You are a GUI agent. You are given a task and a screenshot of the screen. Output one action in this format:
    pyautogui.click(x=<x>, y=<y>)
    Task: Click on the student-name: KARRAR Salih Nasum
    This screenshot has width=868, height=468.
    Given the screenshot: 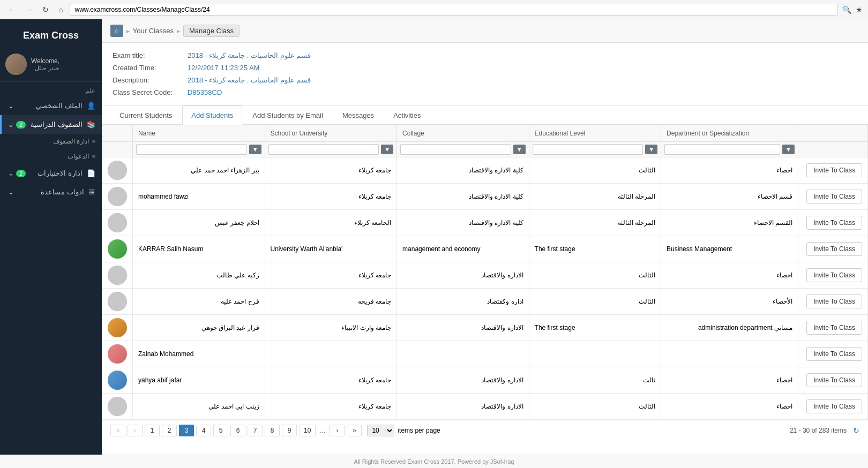 What is the action you would take?
    pyautogui.click(x=199, y=250)
    